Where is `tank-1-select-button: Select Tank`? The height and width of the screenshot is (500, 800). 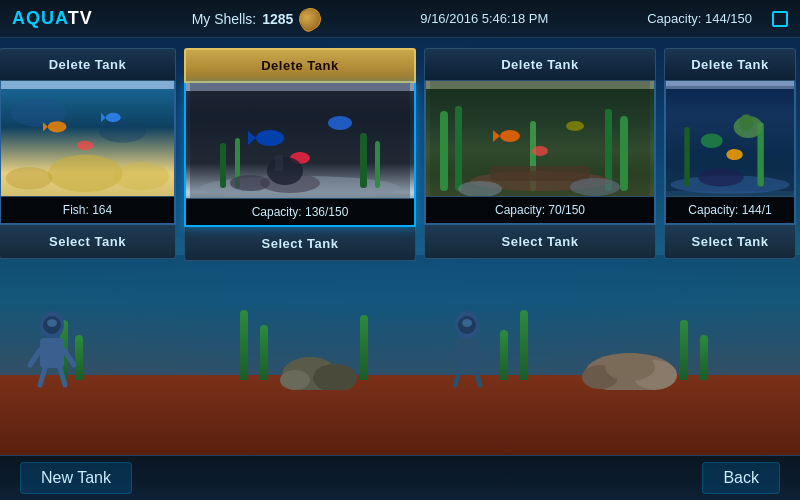 tank-1-select-button: Select Tank is located at coordinates (88, 242).